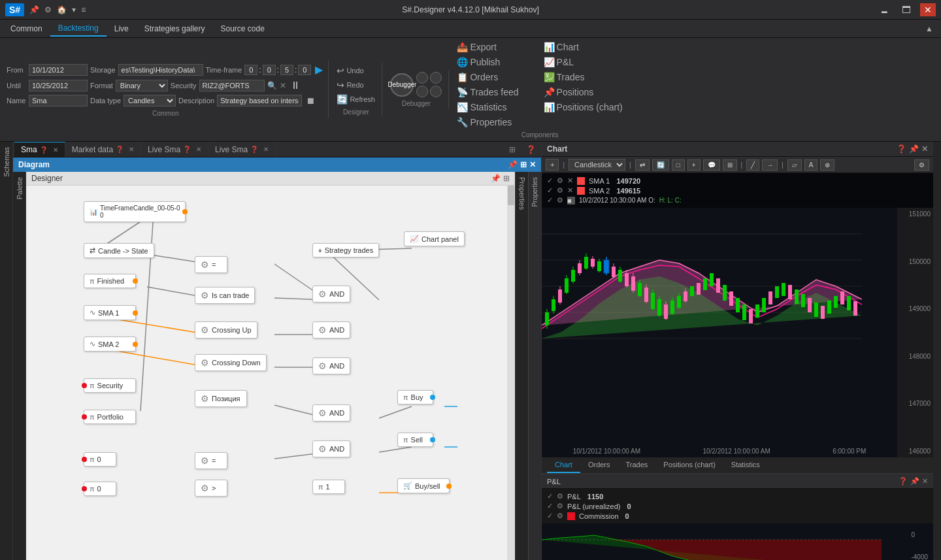  I want to click on diagram-pin-icon: 📌, so click(512, 165).